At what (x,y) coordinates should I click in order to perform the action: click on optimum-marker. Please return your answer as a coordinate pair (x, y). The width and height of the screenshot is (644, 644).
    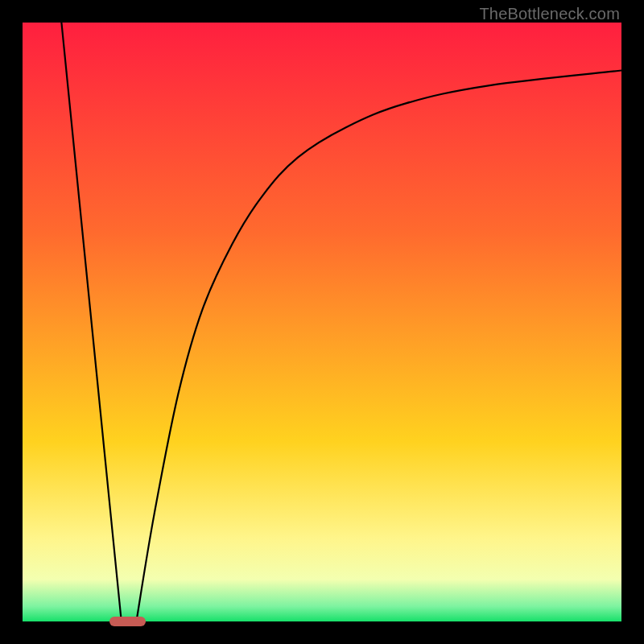
    Looking at the image, I should click on (127, 621).